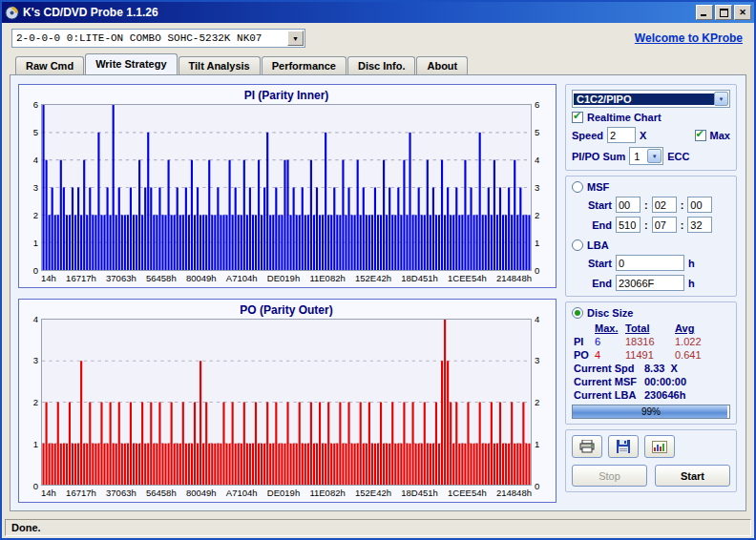  I want to click on lba-start-input, so click(650, 263).